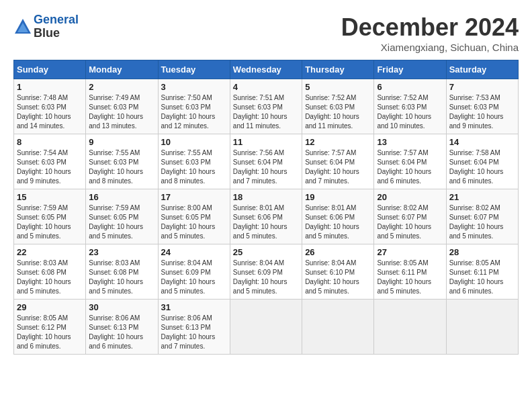 The height and width of the screenshot is (411, 532). Describe the element at coordinates (50, 87) in the screenshot. I see `day-number: 1` at that location.